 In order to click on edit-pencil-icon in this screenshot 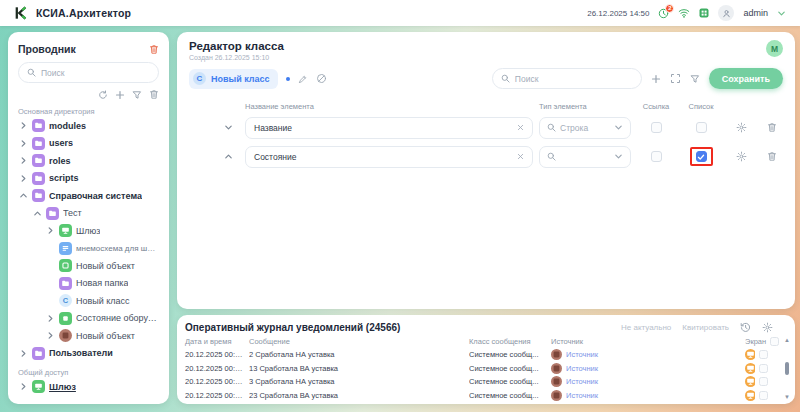, I will do `click(303, 79)`.